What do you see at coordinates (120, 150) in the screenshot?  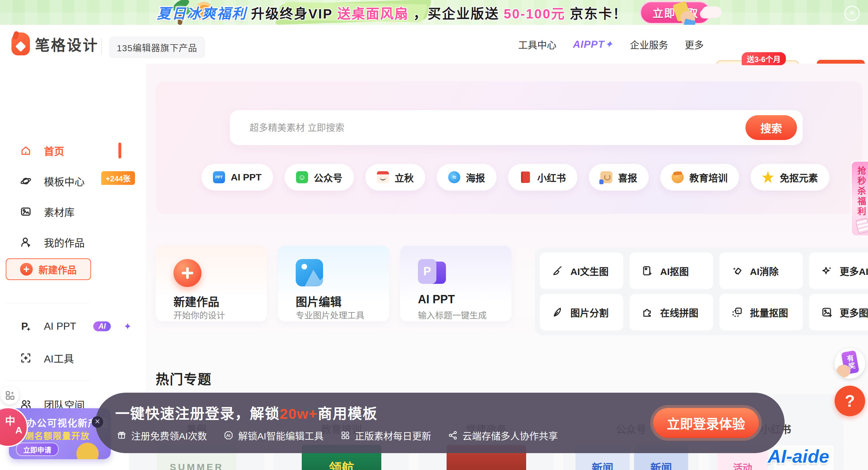 I see `sidebar-scroll-indicator` at bounding box center [120, 150].